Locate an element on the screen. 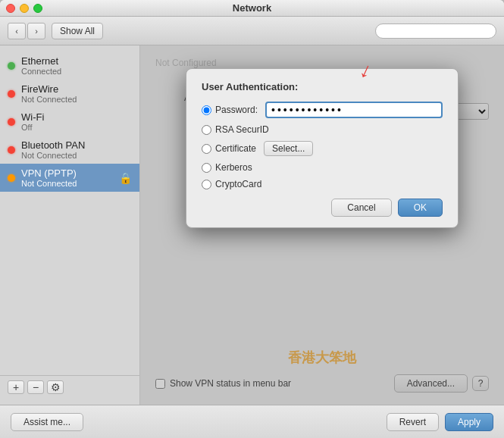  password-radio-label: Password: is located at coordinates (230, 110).